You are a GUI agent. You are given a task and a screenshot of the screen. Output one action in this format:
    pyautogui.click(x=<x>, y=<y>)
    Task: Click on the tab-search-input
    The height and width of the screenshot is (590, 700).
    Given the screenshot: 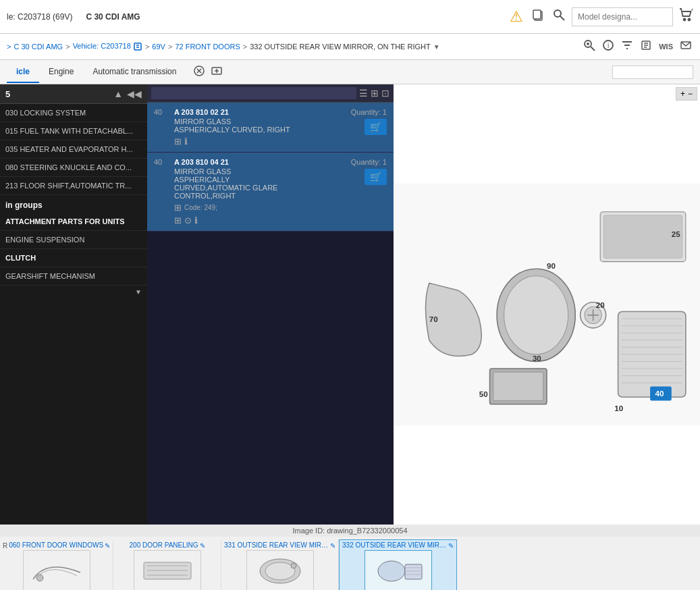 What is the action you would take?
    pyautogui.click(x=653, y=72)
    